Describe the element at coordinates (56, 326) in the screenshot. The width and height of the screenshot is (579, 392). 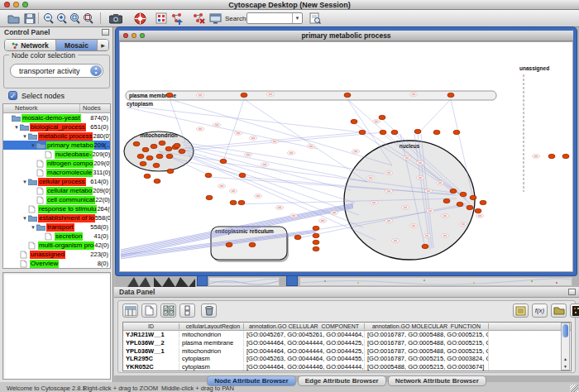
I see `birds-eye-view` at that location.